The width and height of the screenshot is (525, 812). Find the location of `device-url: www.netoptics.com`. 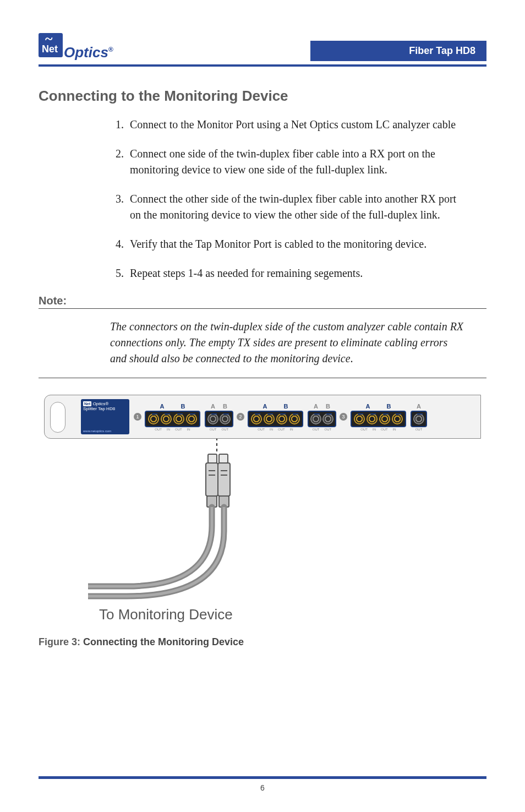

device-url: www.netoptics.com is located at coordinates (97, 431).